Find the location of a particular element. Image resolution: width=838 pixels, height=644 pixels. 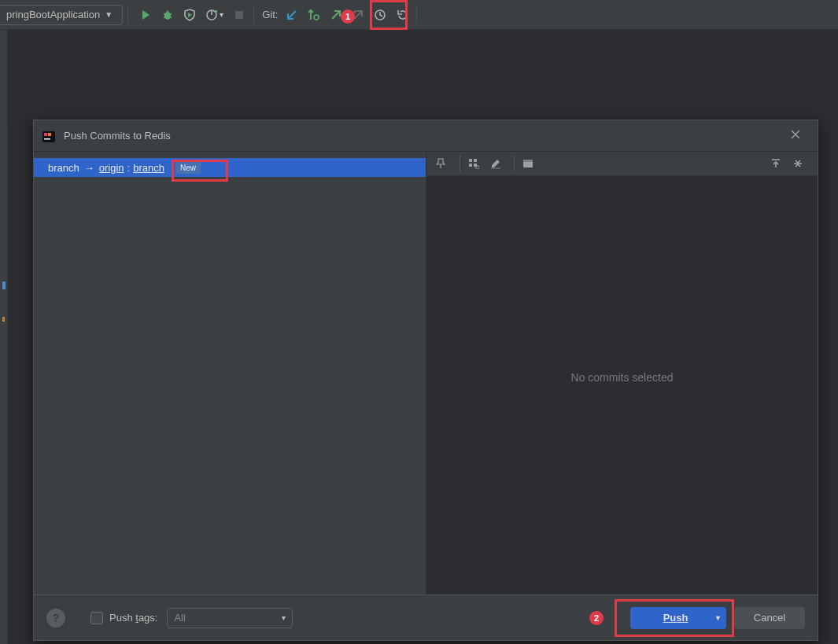

push-tags-checkbox is located at coordinates (97, 618).